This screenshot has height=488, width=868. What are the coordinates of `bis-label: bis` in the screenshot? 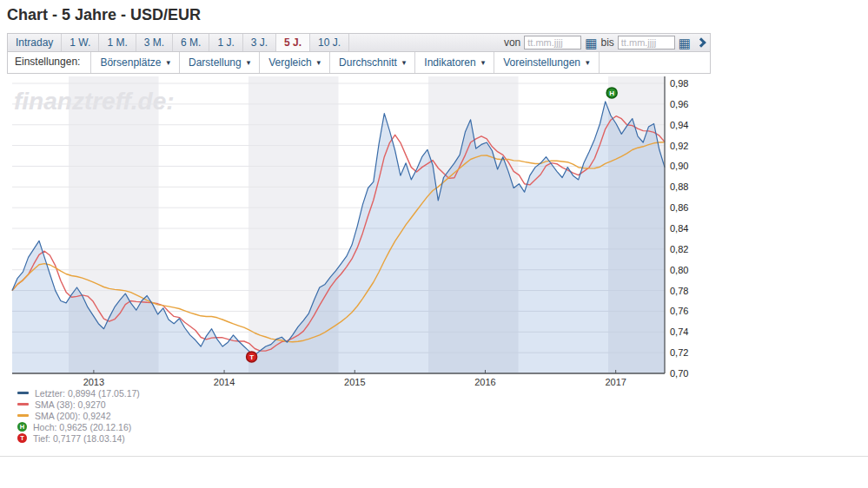 It's located at (606, 43).